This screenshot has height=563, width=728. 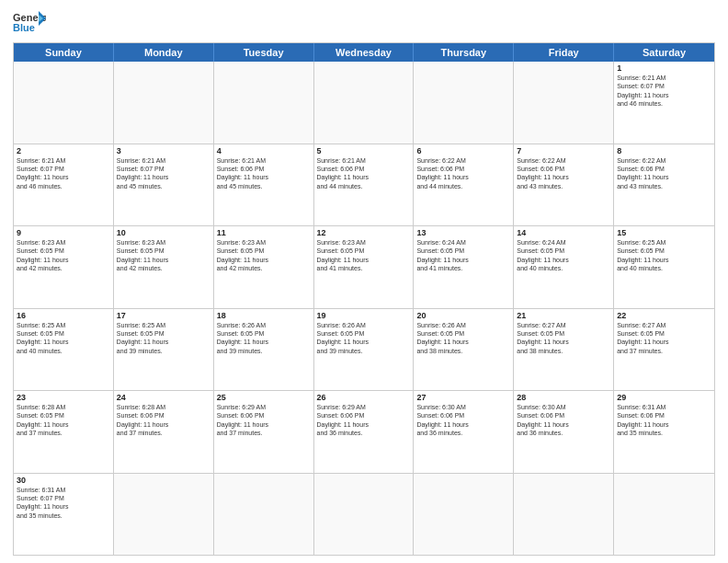 I want to click on day-number: 11, so click(x=264, y=233).